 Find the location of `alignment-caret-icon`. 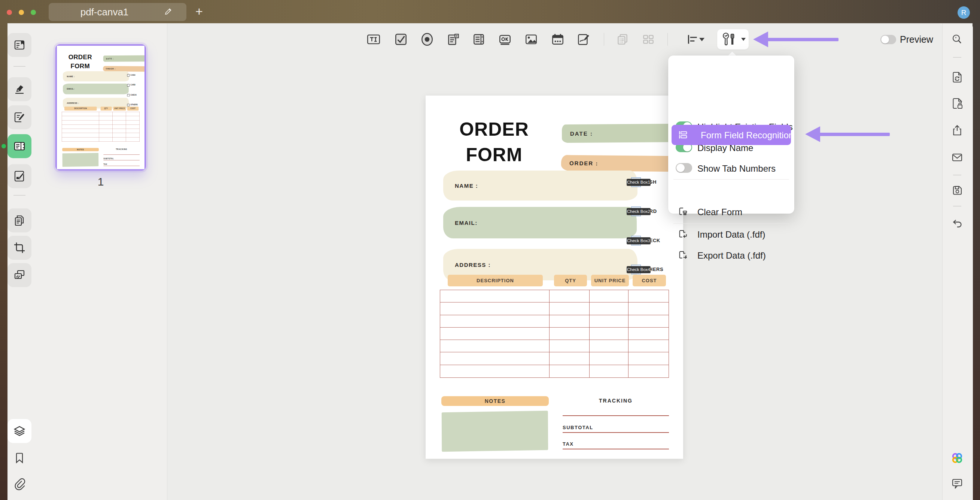

alignment-caret-icon is located at coordinates (702, 40).